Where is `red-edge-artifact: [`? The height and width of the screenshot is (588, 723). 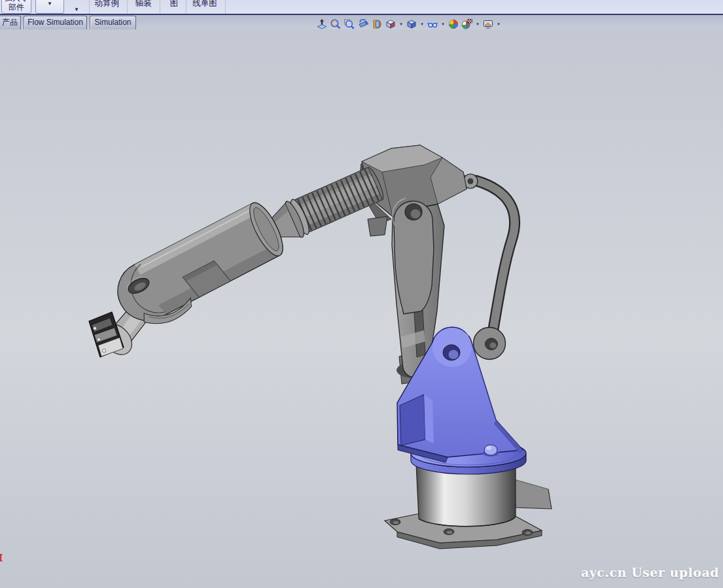
red-edge-artifact: [ is located at coordinates (1, 558).